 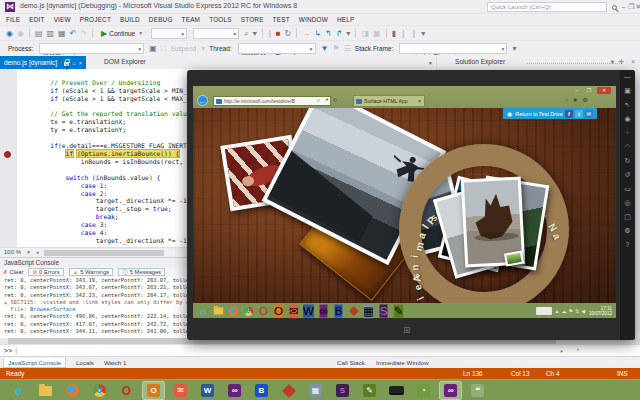 I want to click on rotate-gesture-icon: ◠, so click(x=628, y=147).